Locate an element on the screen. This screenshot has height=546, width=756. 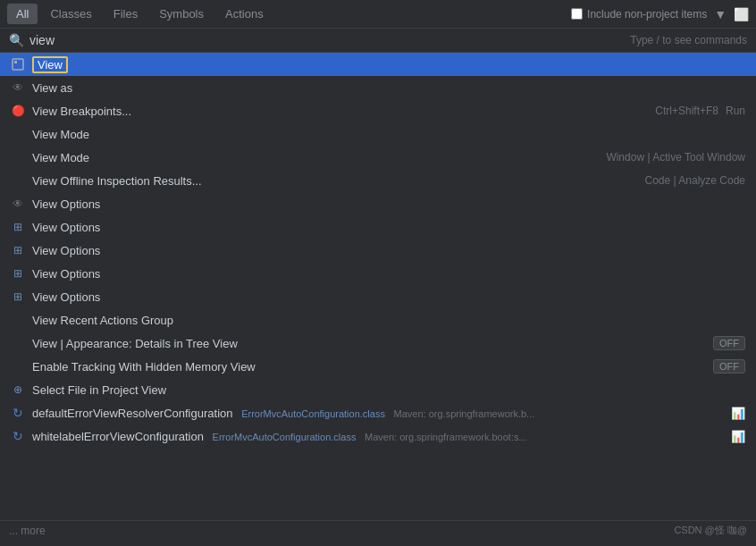
result-view: View is located at coordinates (378, 64).